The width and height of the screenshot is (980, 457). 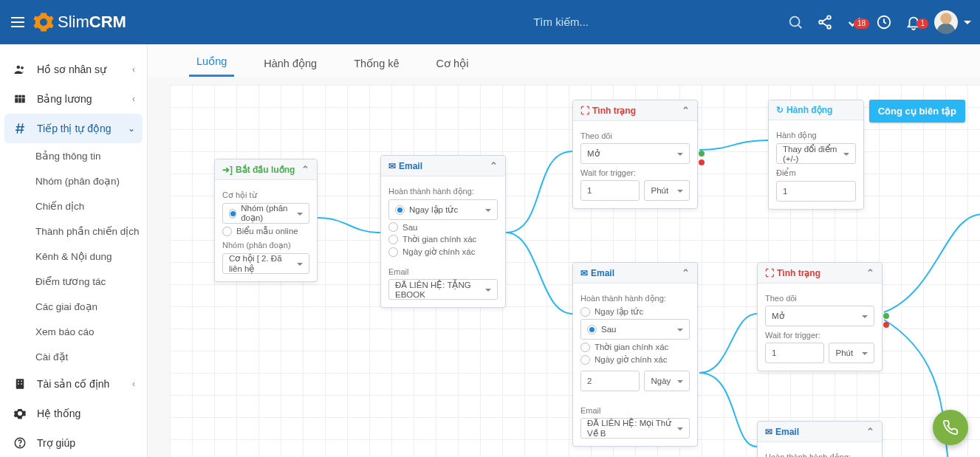 What do you see at coordinates (635, 428) in the screenshot?
I see `email-select: ĐÃ LIÊN HỆ: Mọi Thứ Về B` at bounding box center [635, 428].